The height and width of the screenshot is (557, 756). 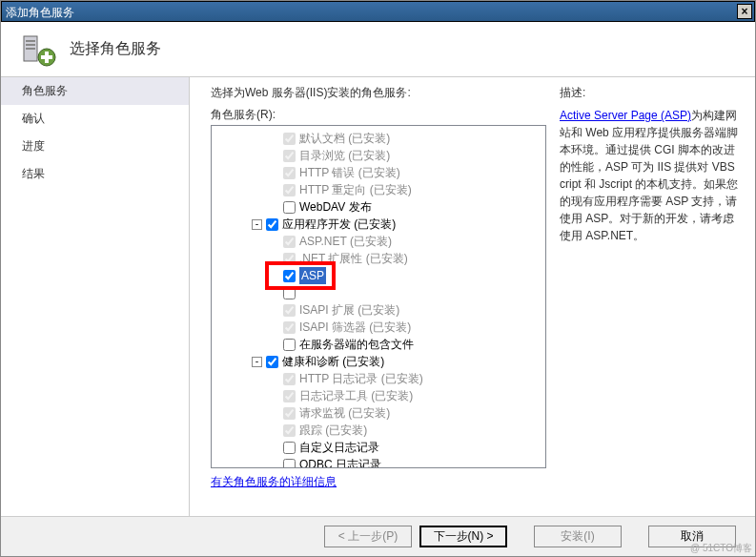 I want to click on tree-row: ASP, so click(x=378, y=276).